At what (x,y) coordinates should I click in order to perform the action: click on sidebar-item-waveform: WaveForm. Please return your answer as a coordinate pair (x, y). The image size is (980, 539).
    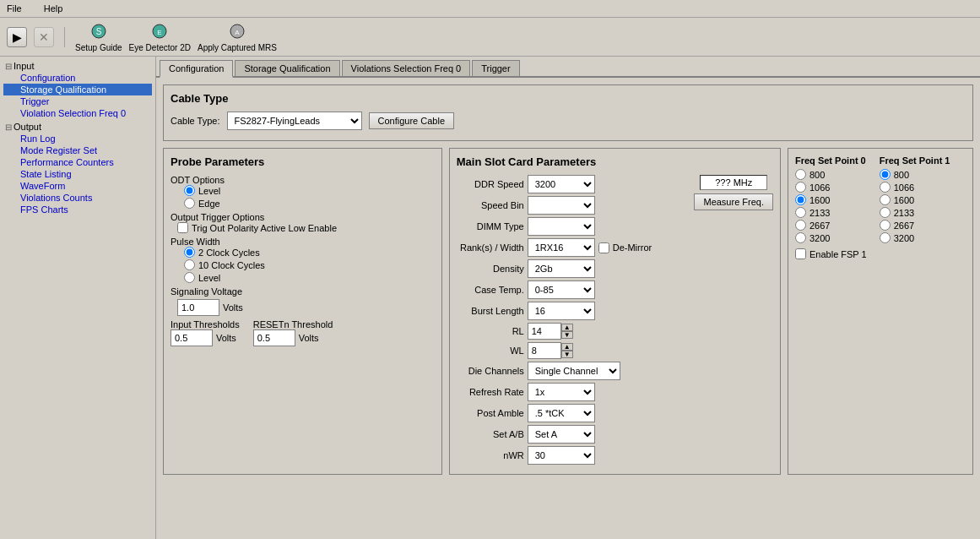
    Looking at the image, I should click on (78, 186).